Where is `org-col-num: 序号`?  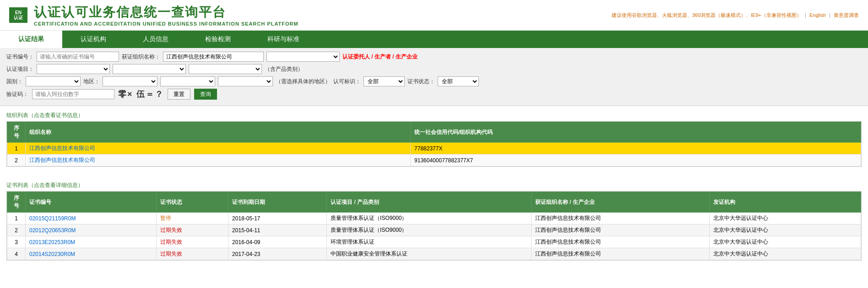
org-col-num: 序号 is located at coordinates (16, 133).